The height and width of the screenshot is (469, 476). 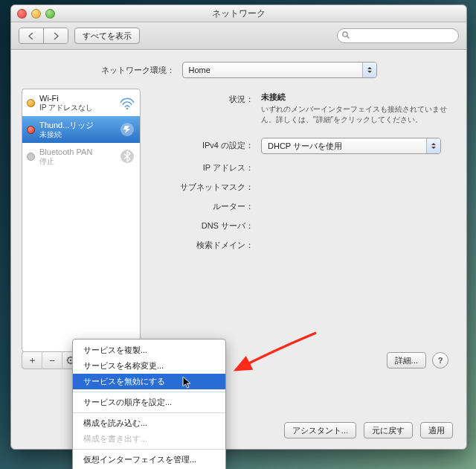 What do you see at coordinates (280, 70) in the screenshot?
I see `network-location-popup: Home` at bounding box center [280, 70].